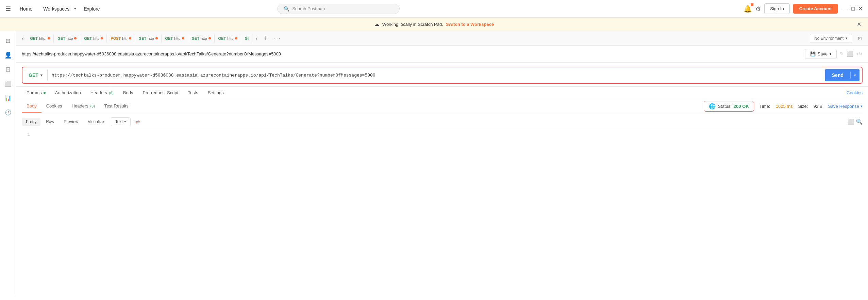 The width and height of the screenshot is (868, 300). What do you see at coordinates (859, 122) in the screenshot?
I see `search-response-icon: 🔍` at bounding box center [859, 122].